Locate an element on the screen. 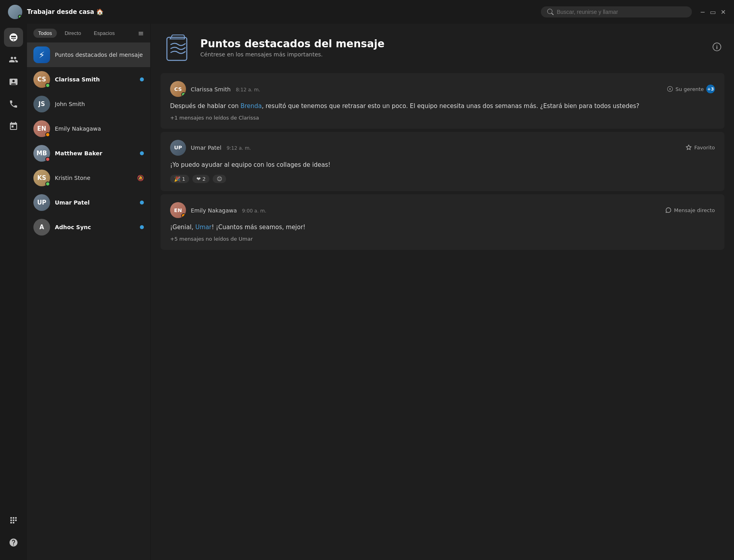  reaction-smile: 😊 is located at coordinates (219, 179).